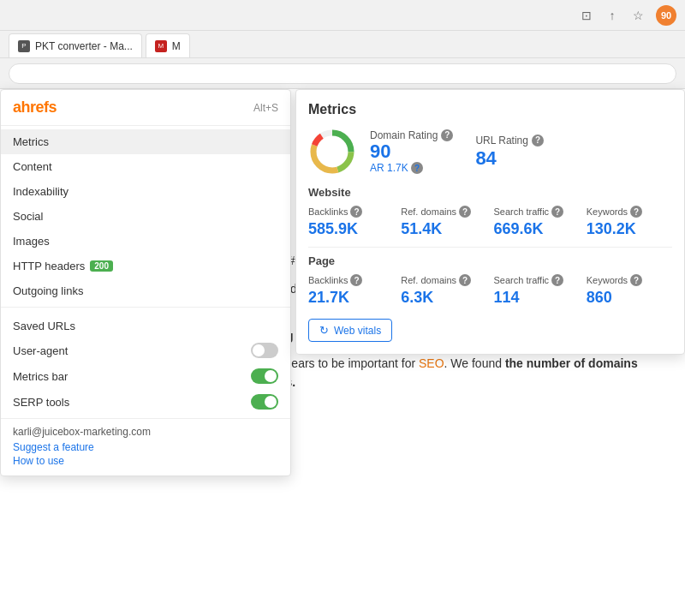  What do you see at coordinates (101, 266) in the screenshot?
I see `http-headers-badge: 200` at bounding box center [101, 266].